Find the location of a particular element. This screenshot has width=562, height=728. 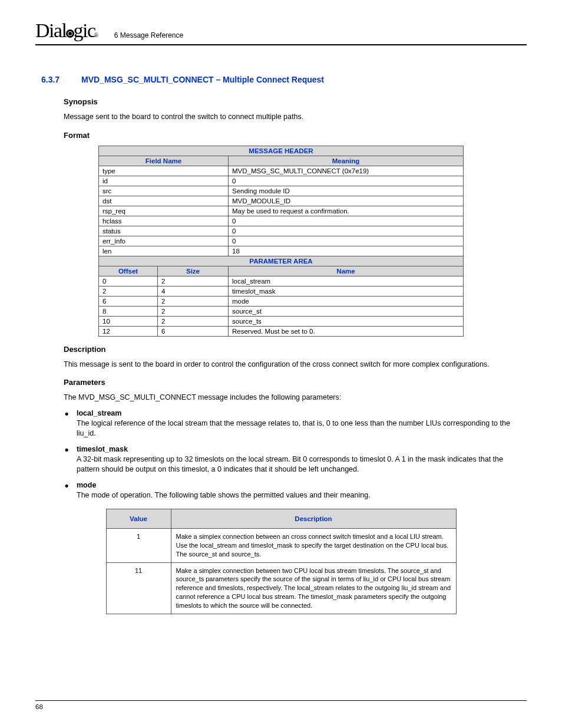

table-row: rsp_reqMay be used to request a confirma… is located at coordinates (282, 211).